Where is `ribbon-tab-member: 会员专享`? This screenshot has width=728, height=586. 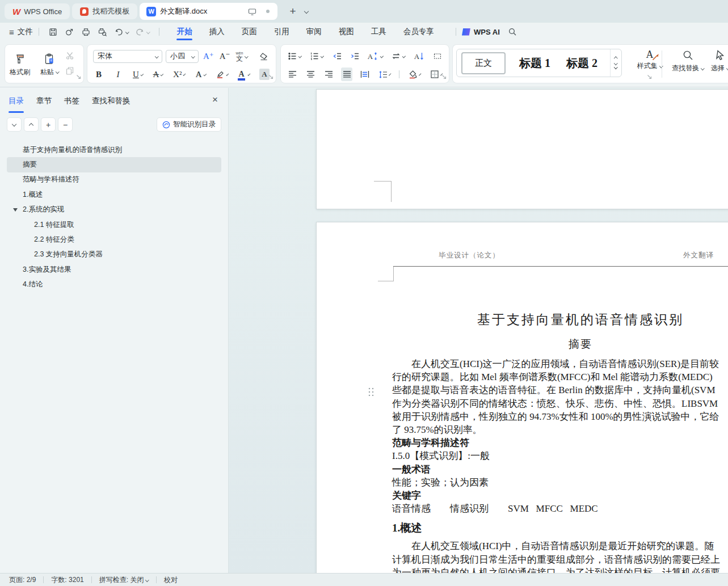 ribbon-tab-member: 会员专享 is located at coordinates (419, 32).